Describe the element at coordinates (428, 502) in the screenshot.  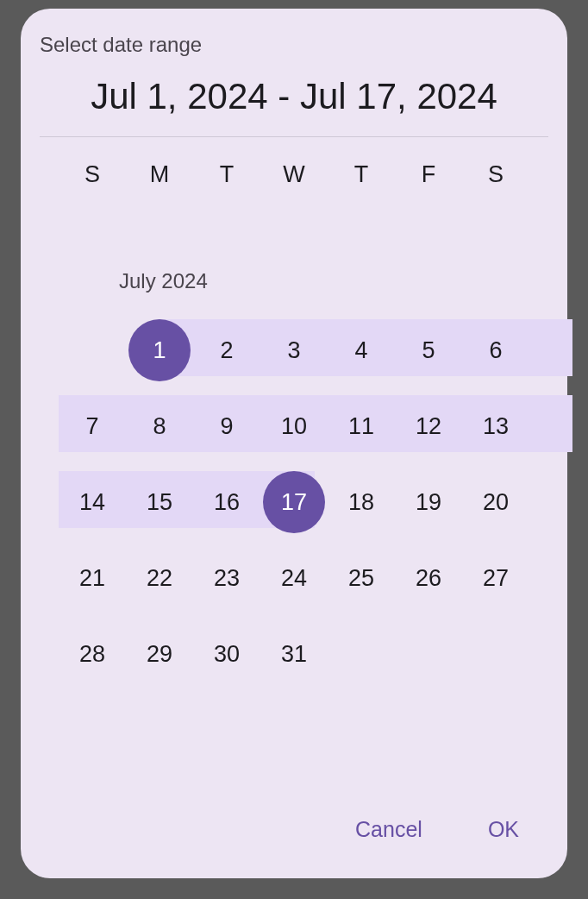
I see `day-cell: 19` at that location.